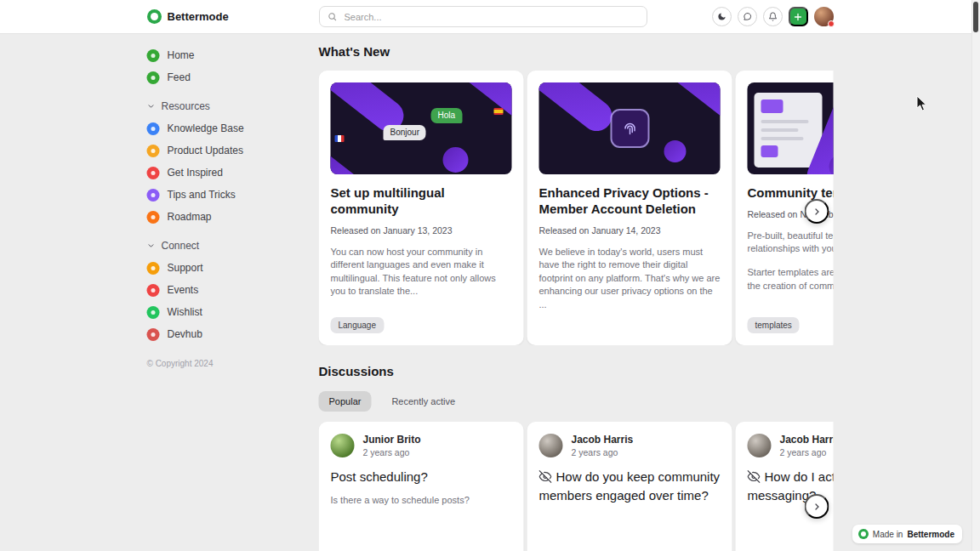 The width and height of the screenshot is (980, 551). What do you see at coordinates (233, 290) in the screenshot?
I see `sidebar-item-events: Events` at bounding box center [233, 290].